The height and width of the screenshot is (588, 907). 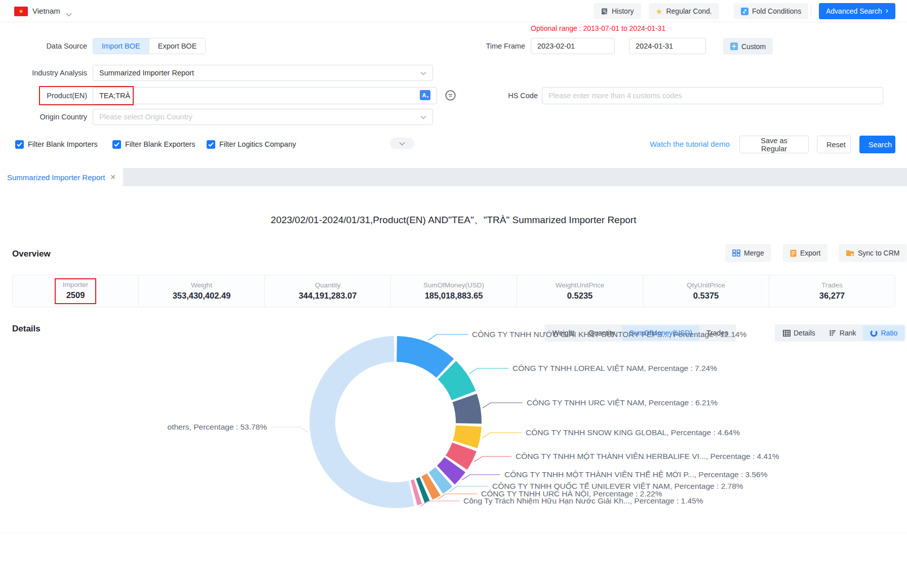 I want to click on search-button: Search, so click(x=877, y=145).